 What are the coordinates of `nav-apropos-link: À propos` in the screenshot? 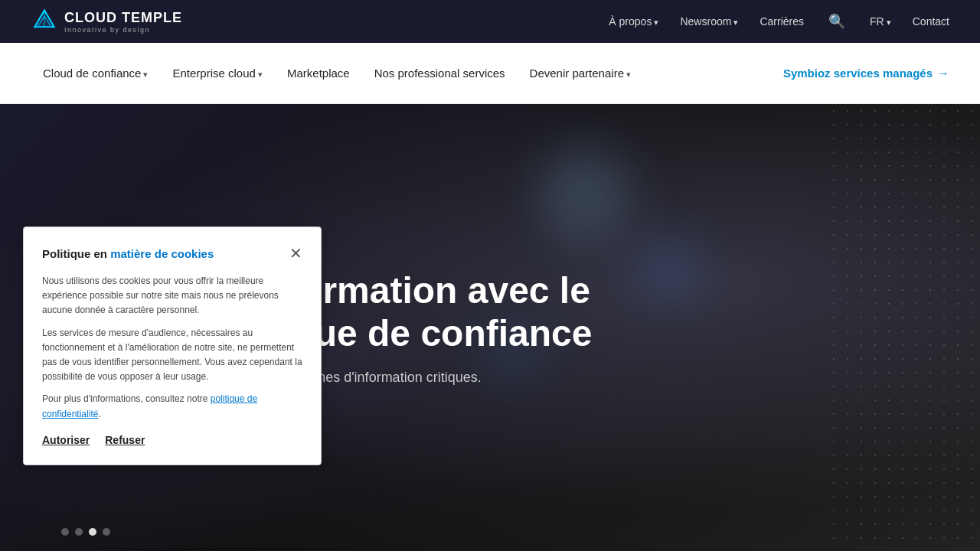 It's located at (634, 21).